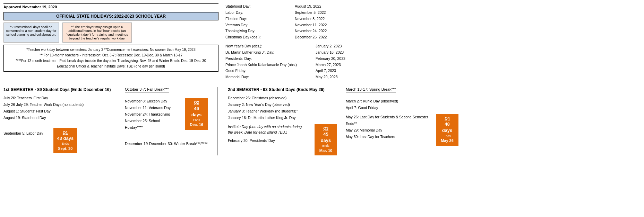 The image size is (644, 217). I want to click on s1-event-1: July 26: Teachers' First Day, so click(57, 98).